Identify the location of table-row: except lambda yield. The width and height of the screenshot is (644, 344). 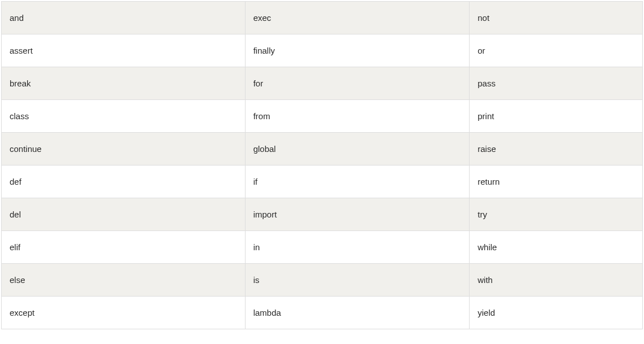
(322, 313).